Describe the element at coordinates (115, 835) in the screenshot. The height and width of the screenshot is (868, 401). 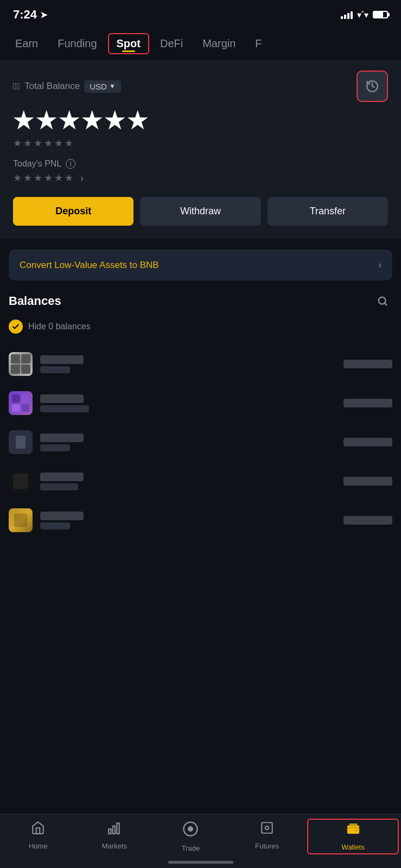
I see `nav-markets: Markets` at that location.